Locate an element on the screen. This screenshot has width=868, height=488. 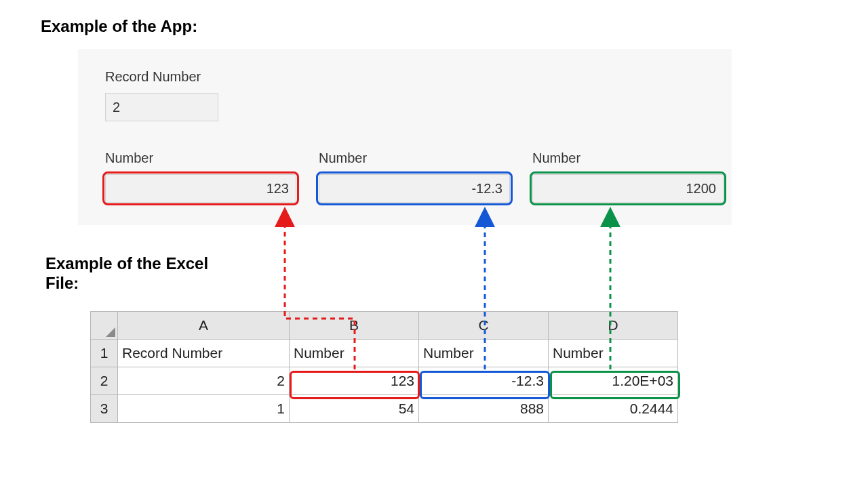
excel-col-D: D is located at coordinates (613, 325).